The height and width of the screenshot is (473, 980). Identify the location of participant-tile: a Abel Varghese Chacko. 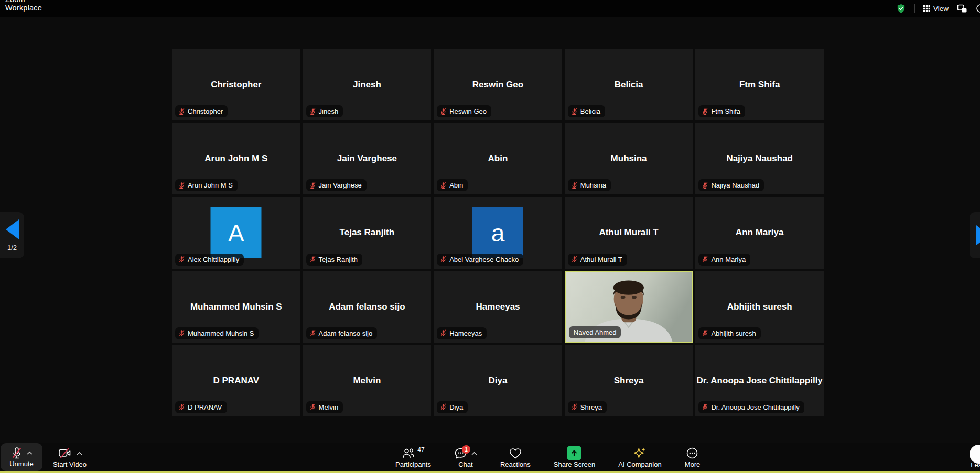
(498, 233).